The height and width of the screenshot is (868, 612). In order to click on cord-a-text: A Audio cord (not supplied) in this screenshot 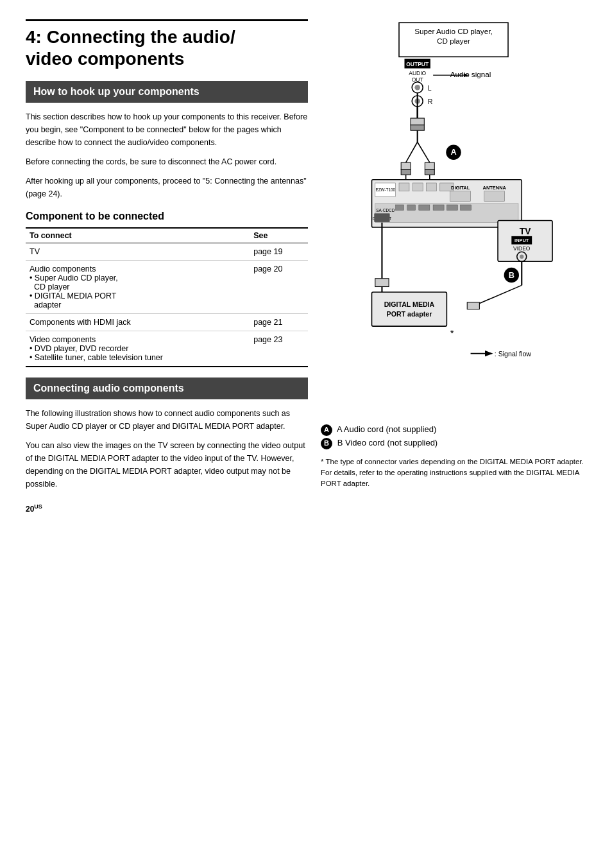, I will do `click(386, 429)`.